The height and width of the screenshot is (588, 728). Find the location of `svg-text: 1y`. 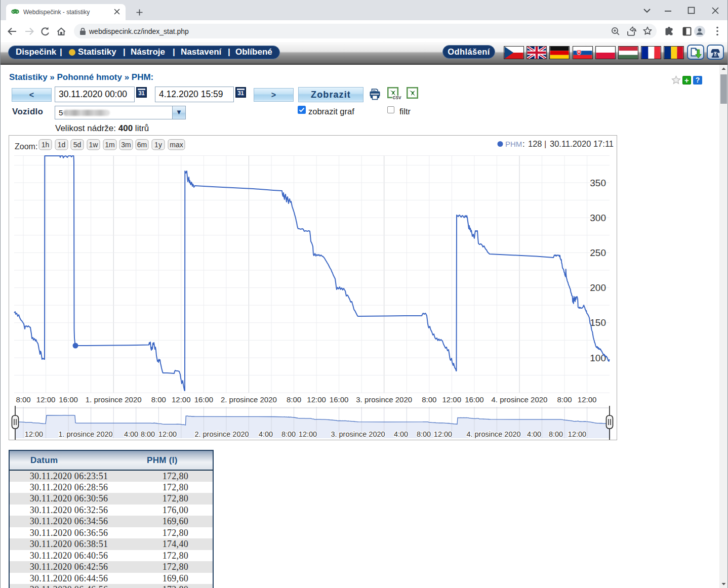

svg-text: 1y is located at coordinates (158, 145).